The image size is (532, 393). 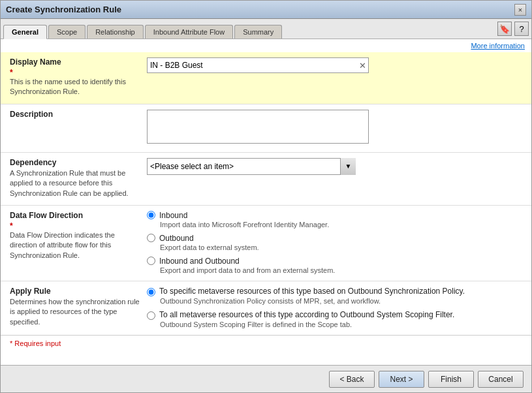 What do you see at coordinates (363, 65) in the screenshot?
I see `display-name-clear-btn: ✕` at bounding box center [363, 65].